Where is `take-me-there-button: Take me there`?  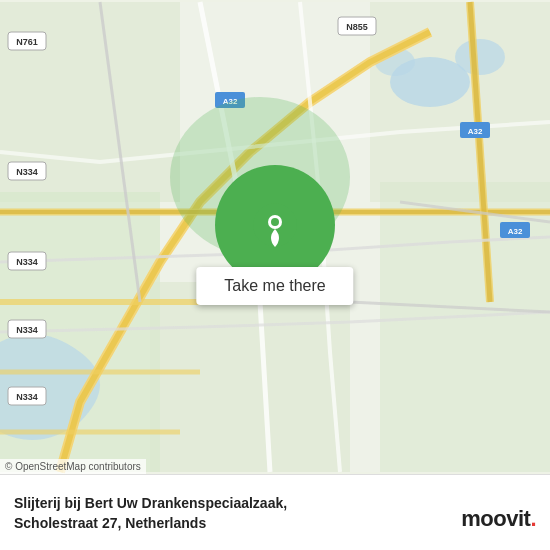 take-me-there-button: Take me there is located at coordinates (274, 286).